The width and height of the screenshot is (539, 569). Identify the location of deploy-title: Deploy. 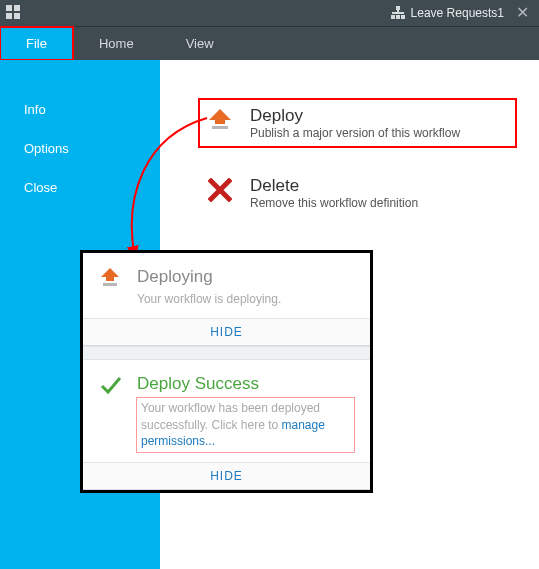
(355, 116).